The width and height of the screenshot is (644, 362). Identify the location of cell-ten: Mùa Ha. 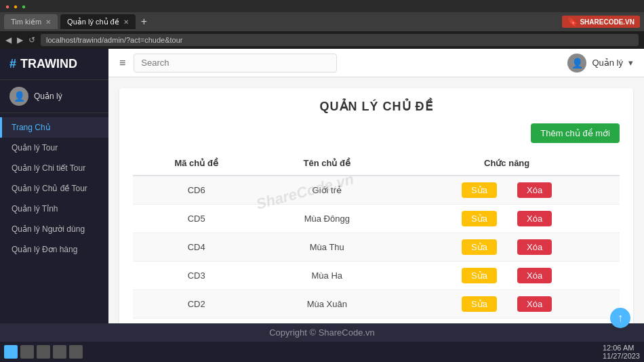
(327, 276).